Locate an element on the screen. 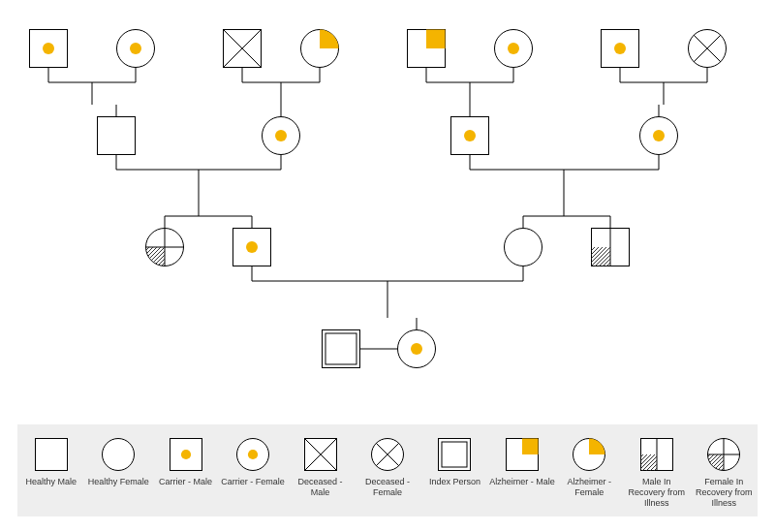 This screenshot has height=532, width=775. person-g2b_m is located at coordinates (471, 136).